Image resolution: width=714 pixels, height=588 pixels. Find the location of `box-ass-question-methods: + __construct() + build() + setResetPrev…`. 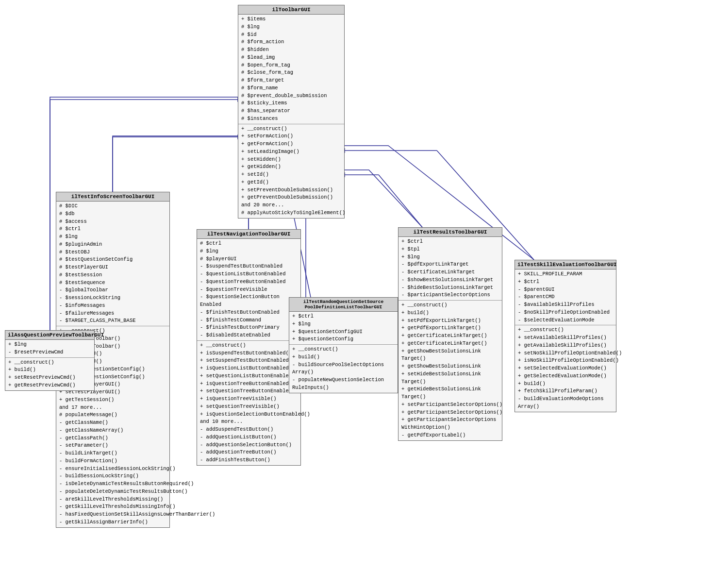

box-ass-question-methods: + __construct() + build() + setResetPrev… is located at coordinates (50, 374).